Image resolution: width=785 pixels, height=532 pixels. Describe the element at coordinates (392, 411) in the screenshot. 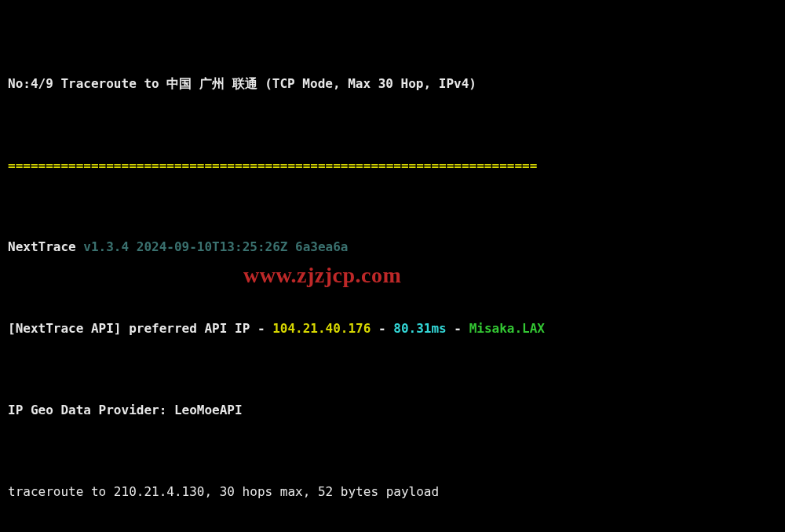

I see `geo-provider: IP Geo Data Provider: LeoMoeAPI` at that location.